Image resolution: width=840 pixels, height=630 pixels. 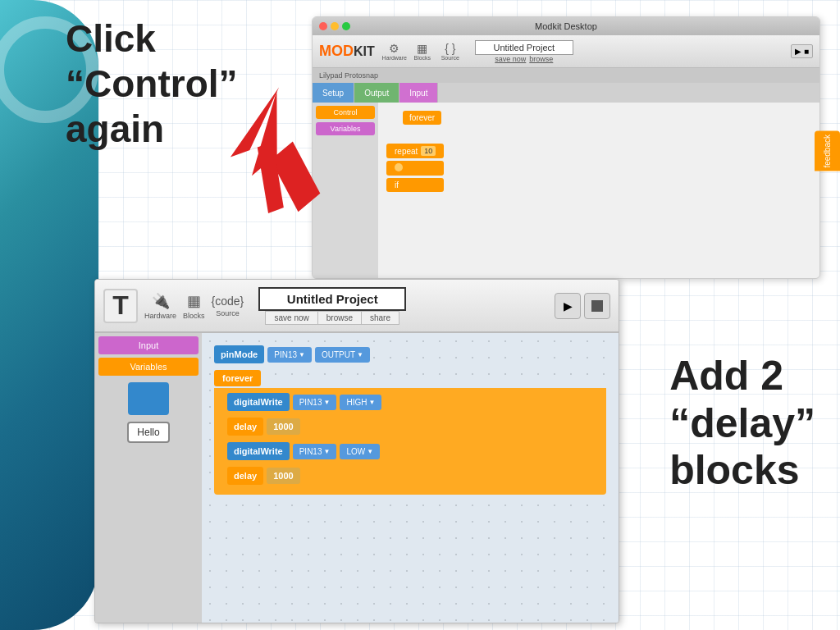 I want to click on modkit-t-logo: T, so click(x=121, y=306).